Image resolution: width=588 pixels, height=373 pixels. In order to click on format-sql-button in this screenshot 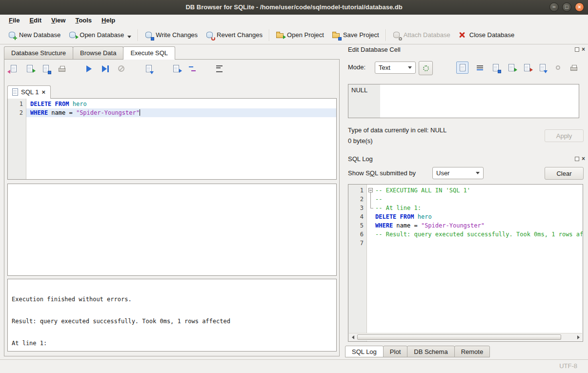, I will do `click(220, 68)`.